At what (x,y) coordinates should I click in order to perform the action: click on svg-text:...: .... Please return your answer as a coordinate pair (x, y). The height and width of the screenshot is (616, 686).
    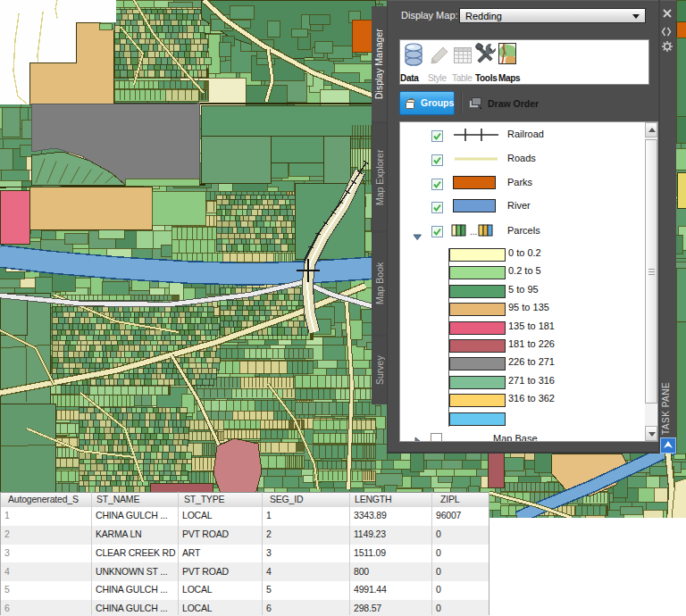
    Looking at the image, I should click on (473, 232).